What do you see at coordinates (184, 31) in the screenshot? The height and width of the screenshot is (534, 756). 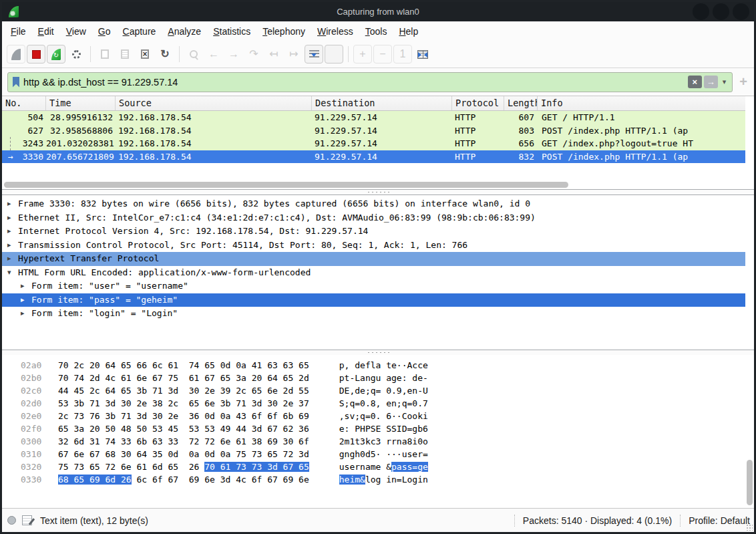 I see `menu-analyze: Analyze` at bounding box center [184, 31].